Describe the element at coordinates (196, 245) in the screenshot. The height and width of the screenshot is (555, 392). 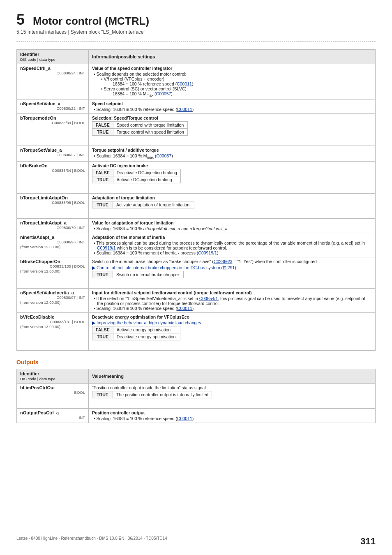
I see `table-row: nInertiaAdapt_aC00830/96 | INT(from vers…` at that location.